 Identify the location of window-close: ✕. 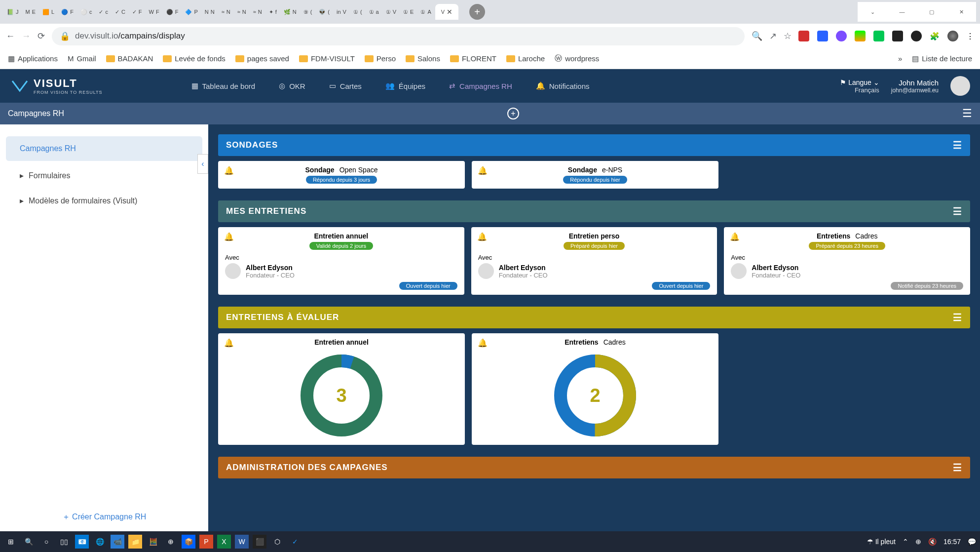
(961, 12).